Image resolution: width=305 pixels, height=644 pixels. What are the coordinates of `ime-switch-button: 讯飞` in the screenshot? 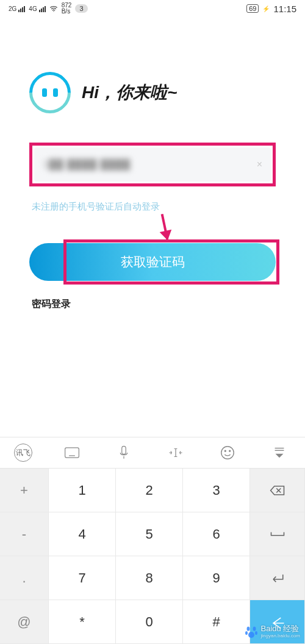 It's located at (23, 453).